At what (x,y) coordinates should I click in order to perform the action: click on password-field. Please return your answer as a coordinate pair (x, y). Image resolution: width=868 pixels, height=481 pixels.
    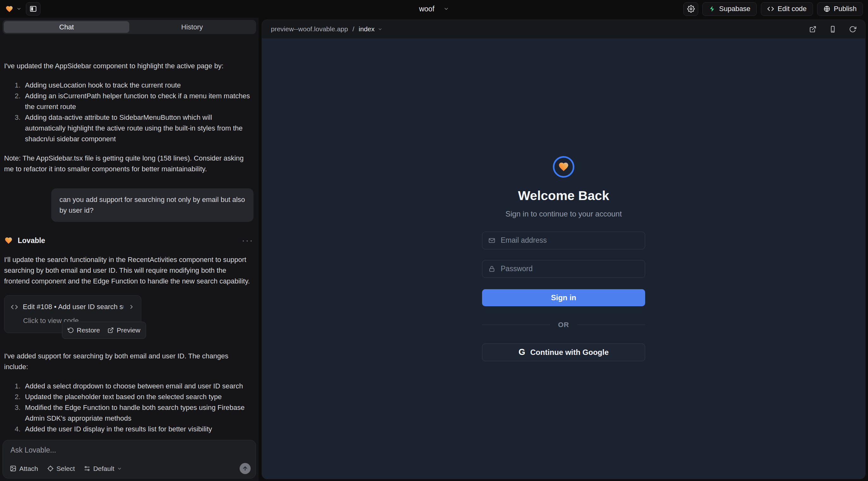
    Looking at the image, I should click on (564, 269).